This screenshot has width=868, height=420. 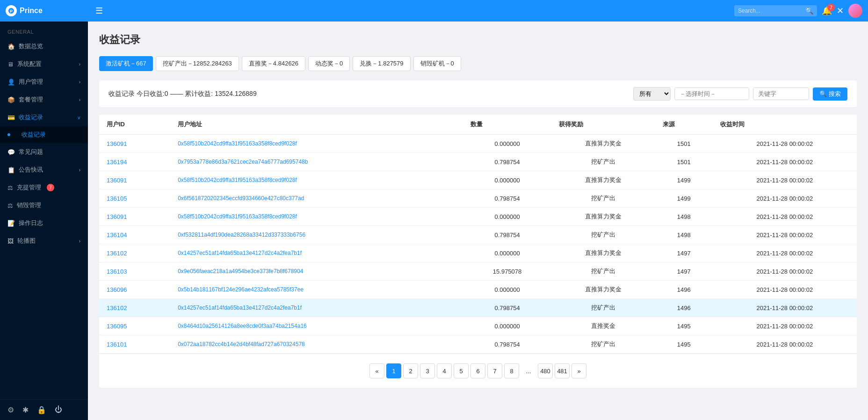 What do you see at coordinates (44, 241) in the screenshot?
I see `sidebar-item-carousel: 🖼 轮播图 ›` at bounding box center [44, 241].